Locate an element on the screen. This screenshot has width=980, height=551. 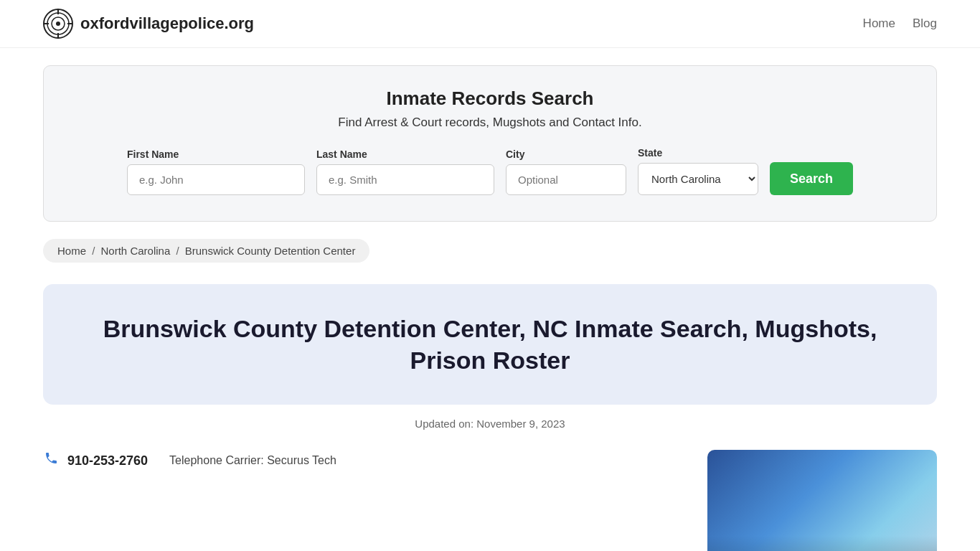
last-name-label: Last Name is located at coordinates (341, 154).